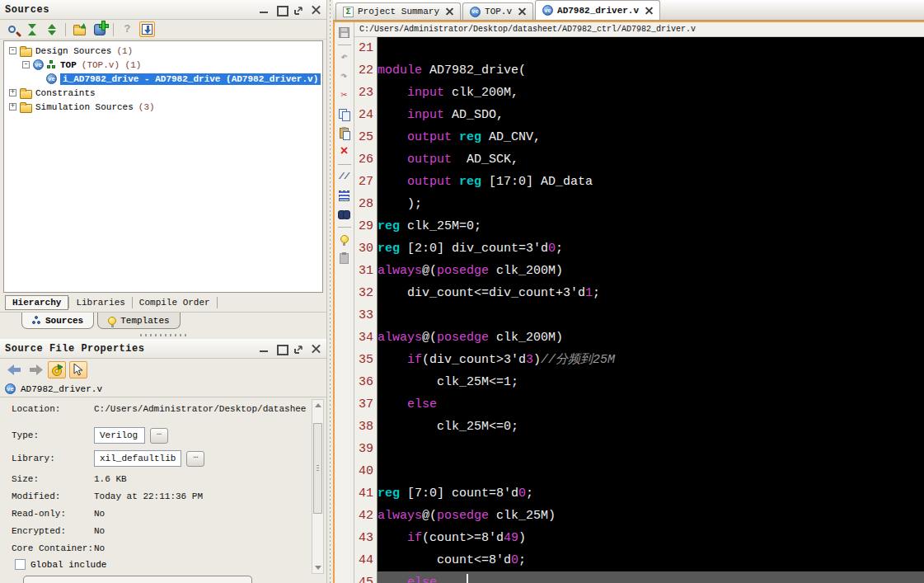 Image resolution: width=924 pixels, height=583 pixels. I want to click on code-line: if(div_count>3'd3)//分频到25M, so click(651, 360).